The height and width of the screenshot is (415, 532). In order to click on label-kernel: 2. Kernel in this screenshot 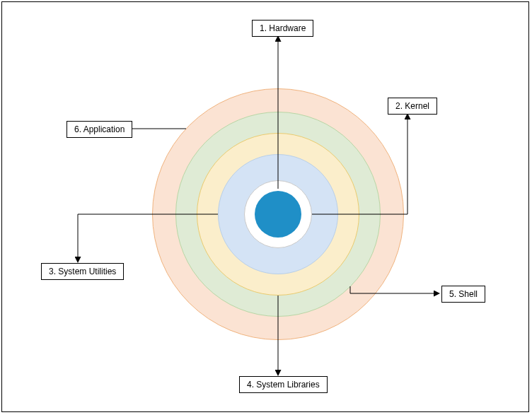, I will do `click(412, 106)`.